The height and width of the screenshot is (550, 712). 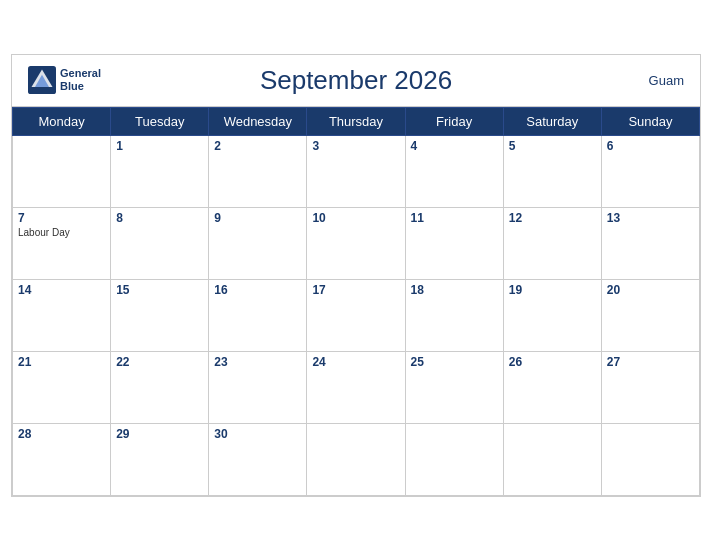 What do you see at coordinates (650, 362) in the screenshot?
I see `day-number: 27` at bounding box center [650, 362].